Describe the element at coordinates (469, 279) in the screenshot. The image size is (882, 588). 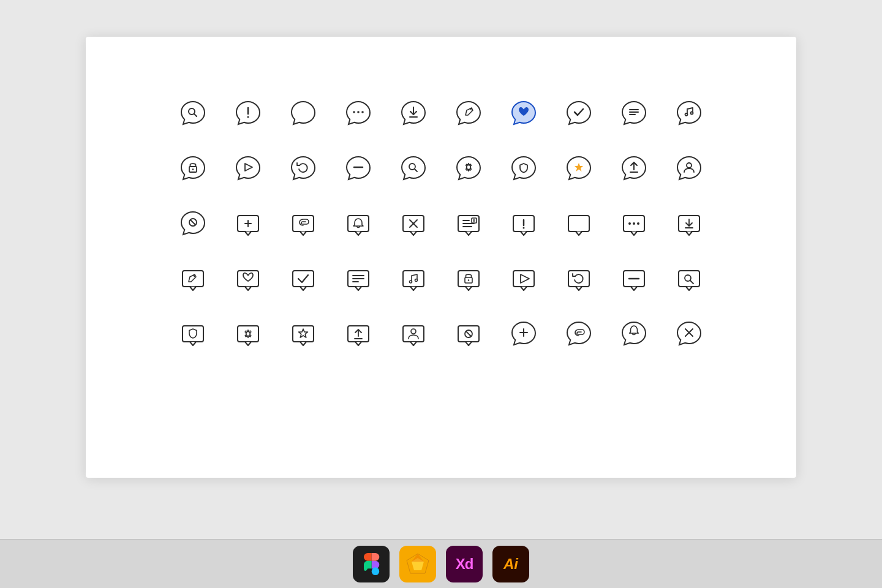
I see `icon-rect-chat-lock` at that location.